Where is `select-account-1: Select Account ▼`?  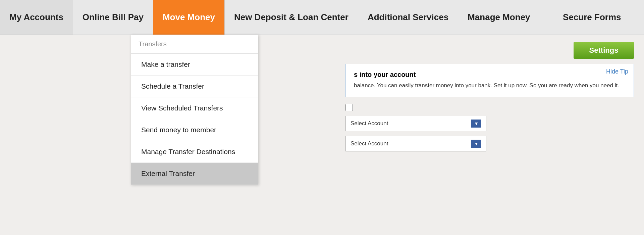
select-account-1: Select Account ▼ is located at coordinates (416, 124).